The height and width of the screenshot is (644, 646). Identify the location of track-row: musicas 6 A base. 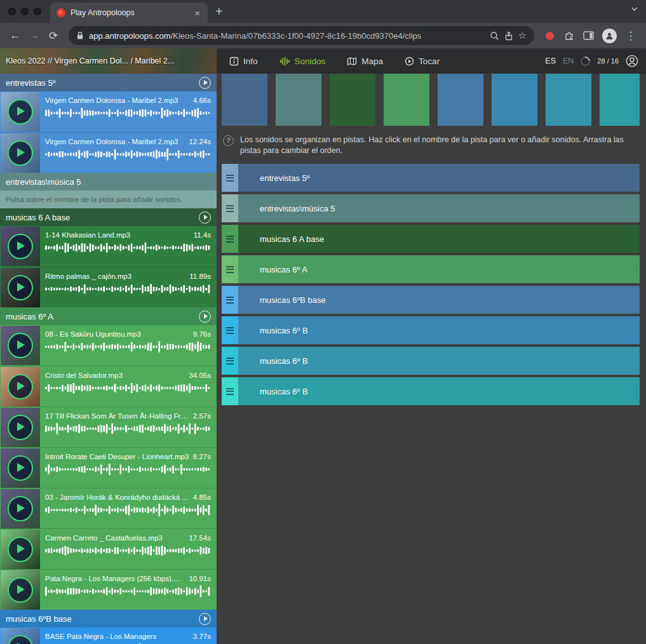
(431, 239).